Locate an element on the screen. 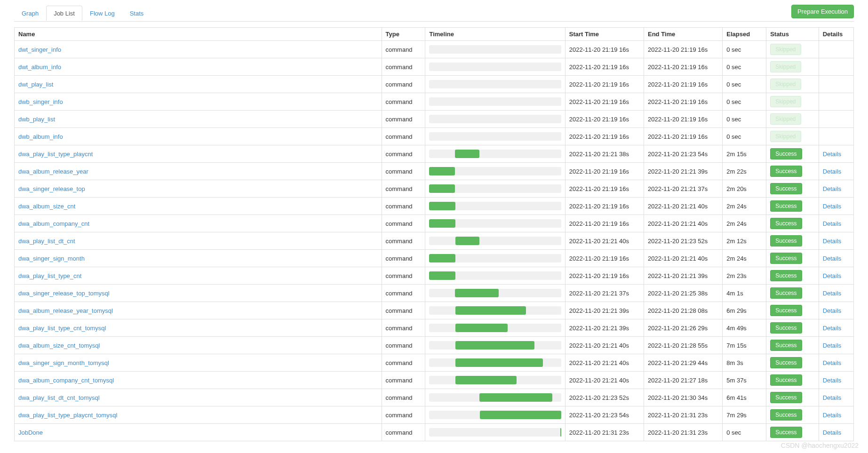 The width and height of the screenshot is (868, 453). job-name-link: dwa_album_release_year_tomysql is located at coordinates (66, 310).